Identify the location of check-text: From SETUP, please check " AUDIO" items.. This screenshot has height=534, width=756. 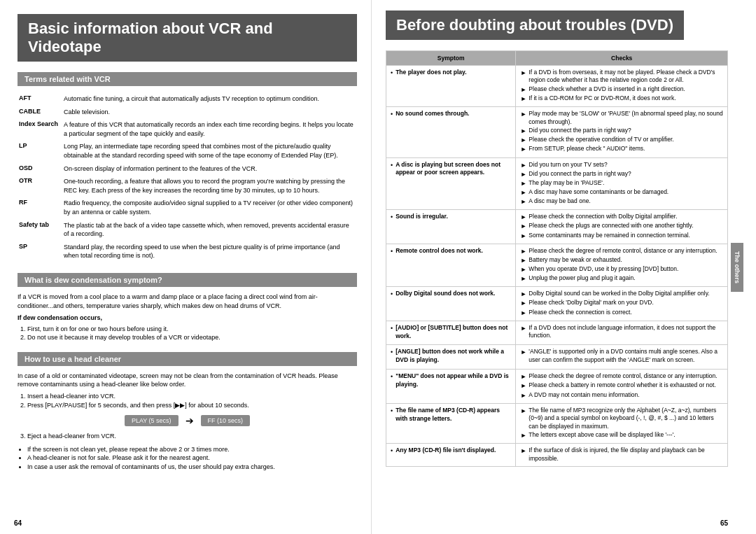
(587, 148).